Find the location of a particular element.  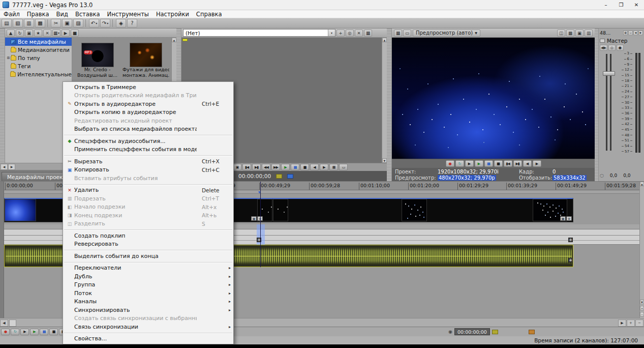

remove-plugin-button: ✕ is located at coordinates (359, 33).